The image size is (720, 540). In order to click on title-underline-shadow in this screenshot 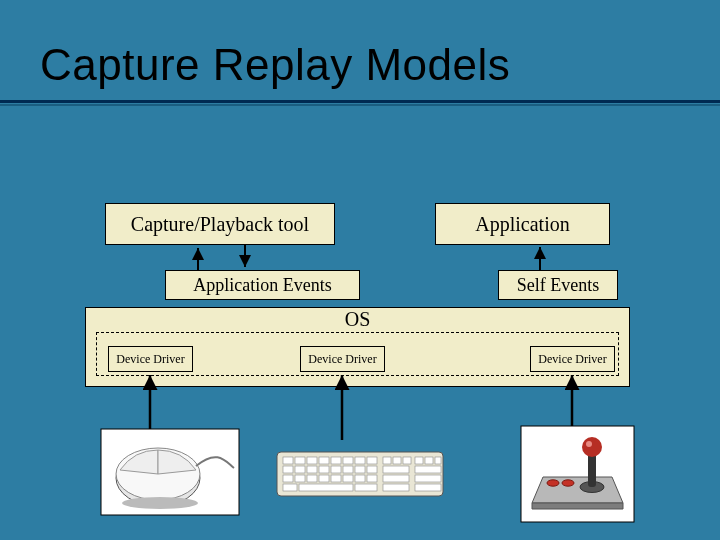, I will do `click(360, 105)`.